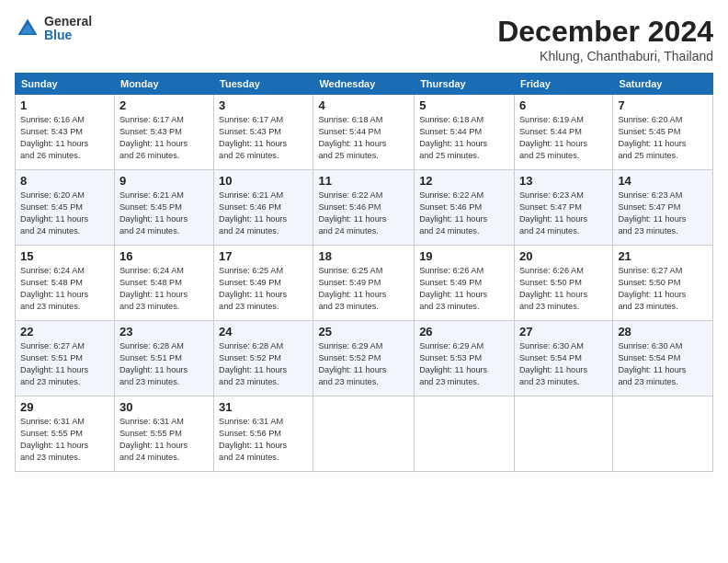 This screenshot has height=563, width=728. Describe the element at coordinates (465, 132) in the screenshot. I see `table-row: 5Sunrise: 6:18 AM Sunset: 5:44 PM Daylig…` at that location.